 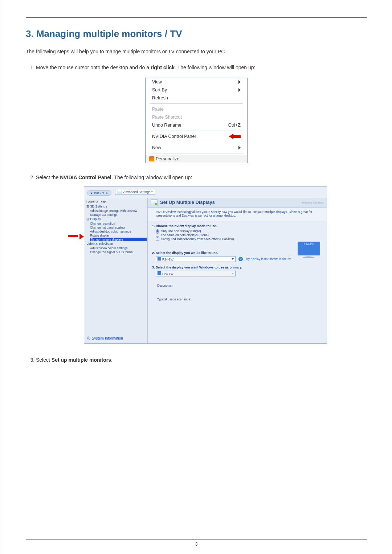 What do you see at coordinates (240, 299) in the screenshot?
I see `usage-label: Typical usage scenarios:` at bounding box center [240, 299].